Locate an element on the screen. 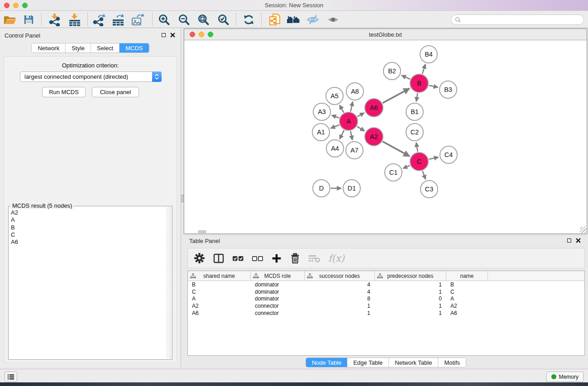 The width and height of the screenshot is (588, 386). mcds-result-item: A6 is located at coordinates (88, 242).